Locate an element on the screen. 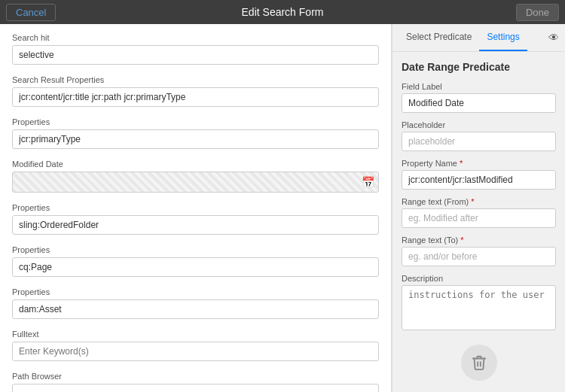 This screenshot has height=392, width=565. trash-icon is located at coordinates (479, 363).